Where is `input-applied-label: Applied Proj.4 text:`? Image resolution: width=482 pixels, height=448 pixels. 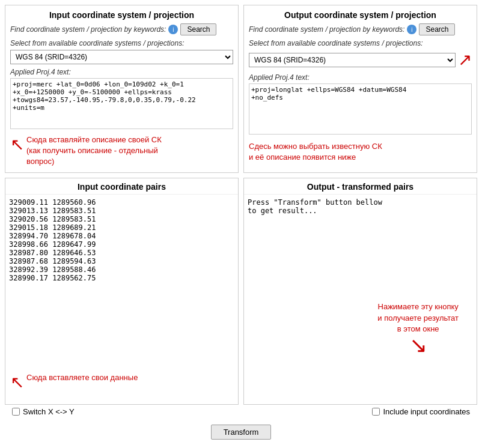 input-applied-label: Applied Proj.4 text: is located at coordinates (121, 72).